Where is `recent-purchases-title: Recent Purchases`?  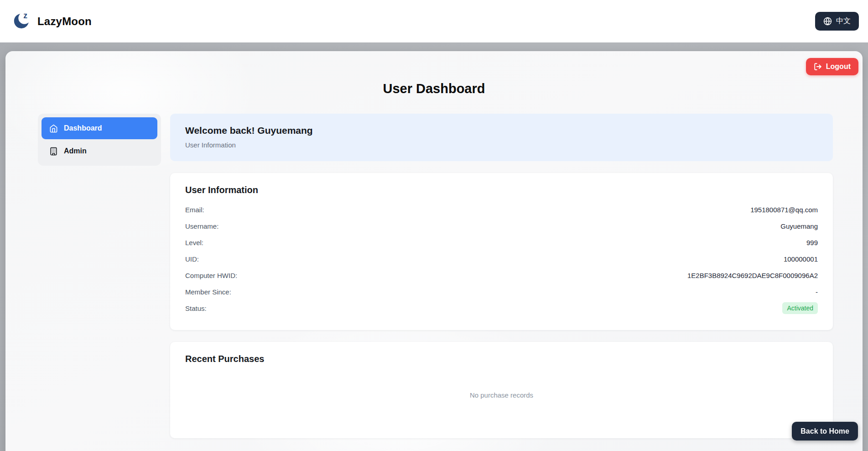 recent-purchases-title: Recent Purchases is located at coordinates (502, 359).